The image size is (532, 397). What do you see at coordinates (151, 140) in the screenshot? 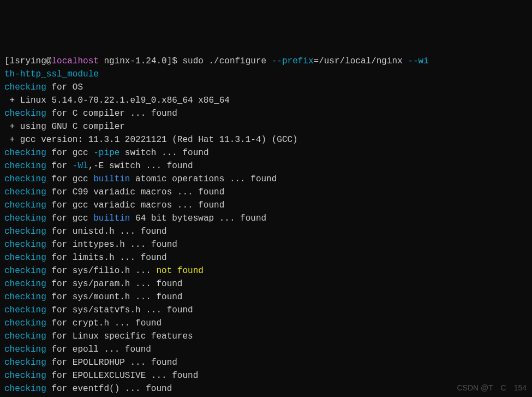
I see `output-text: + gcc version: 11.3.1 20221121 (Red Hat …` at bounding box center [151, 140].